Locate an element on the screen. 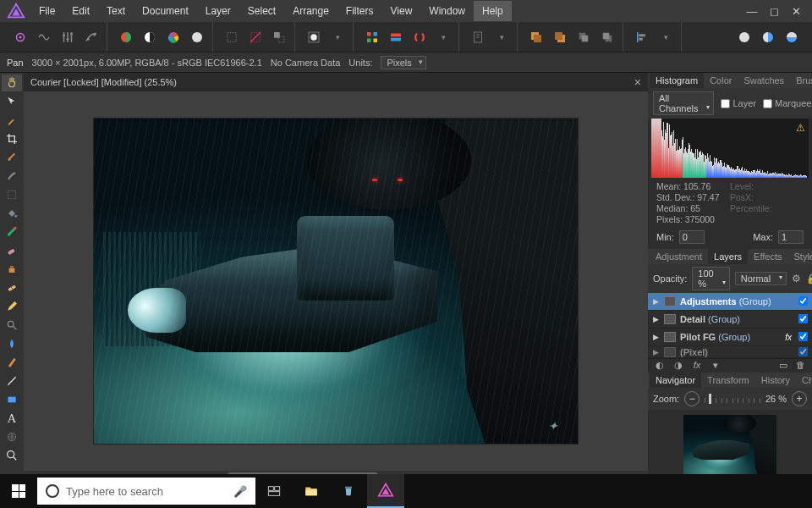  align-left-icon is located at coordinates (642, 37).